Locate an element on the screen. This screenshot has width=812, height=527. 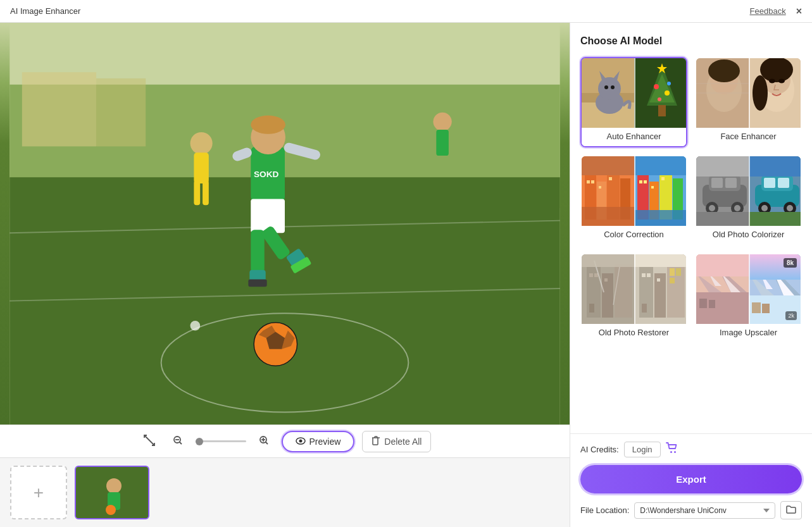
browse-folder-button is located at coordinates (791, 510).